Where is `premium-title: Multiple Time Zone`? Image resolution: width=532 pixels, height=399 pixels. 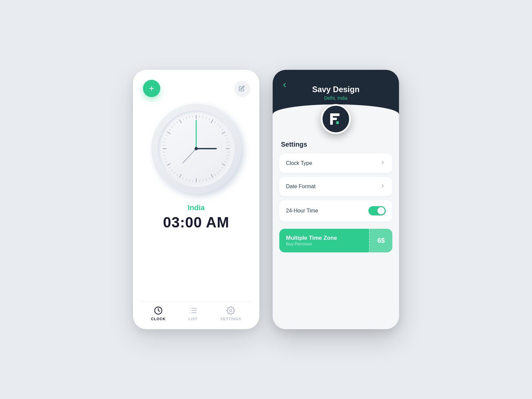
premium-title: Multiple Time Zone is located at coordinates (312, 238).